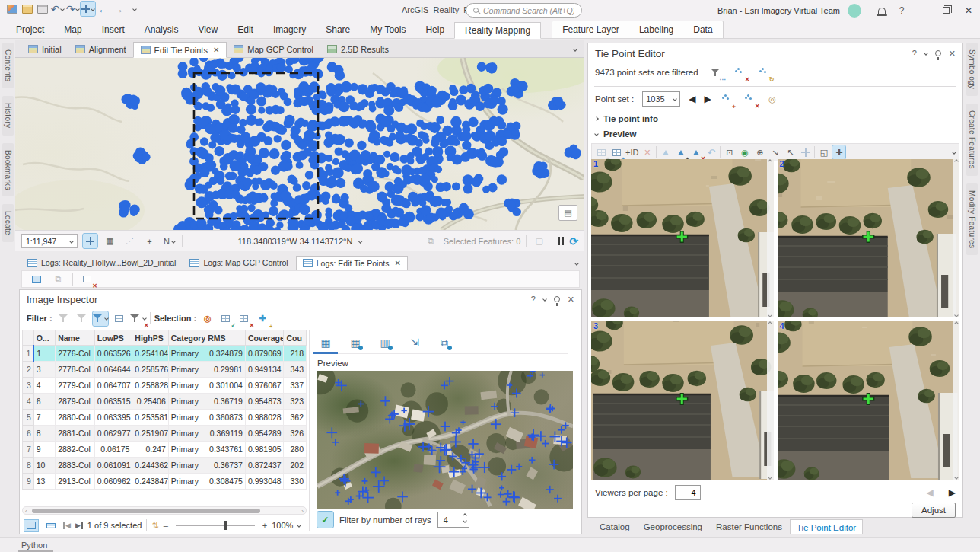 The height and width of the screenshot is (552, 980). Describe the element at coordinates (129, 241) in the screenshot. I see `edit-sketch-button: ⋰` at that location.